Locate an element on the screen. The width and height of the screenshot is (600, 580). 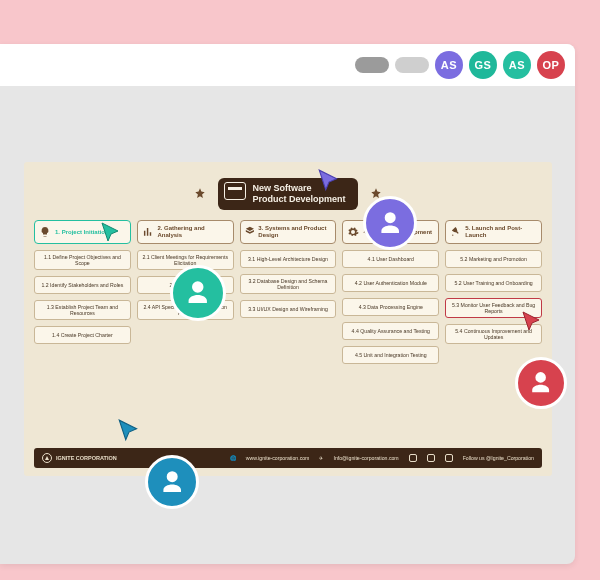
column-header: 5. Launch and Post-Launch is located at coordinates (494, 232).